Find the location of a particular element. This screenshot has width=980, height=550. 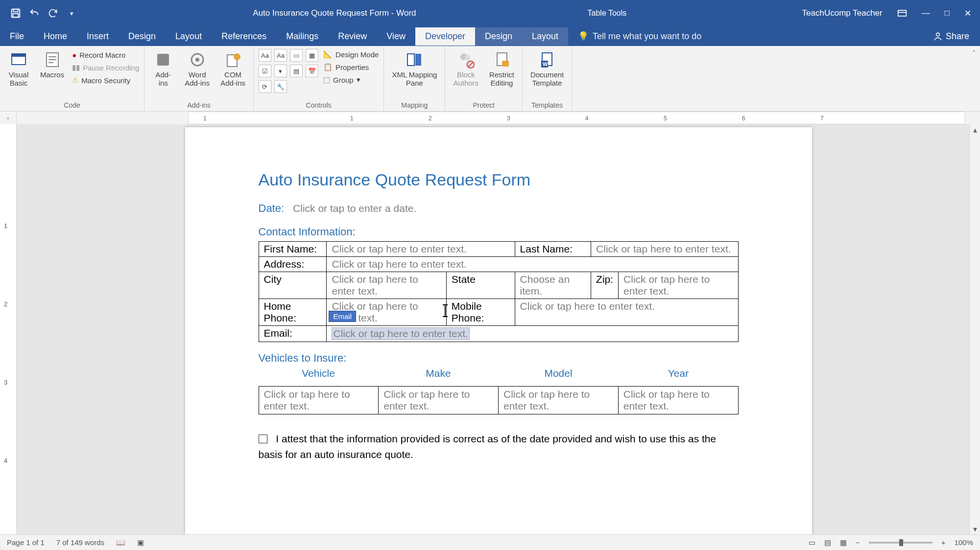

scrollbar-track is located at coordinates (975, 329).